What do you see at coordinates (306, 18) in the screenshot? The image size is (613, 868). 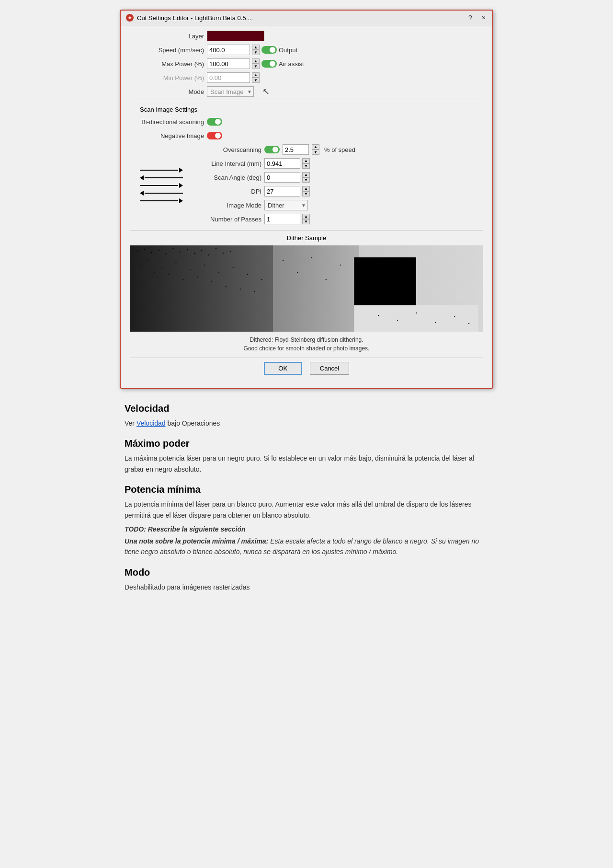 I see `title-bar: Cut Settings Editor - LightBurn Beta 0.5…` at bounding box center [306, 18].